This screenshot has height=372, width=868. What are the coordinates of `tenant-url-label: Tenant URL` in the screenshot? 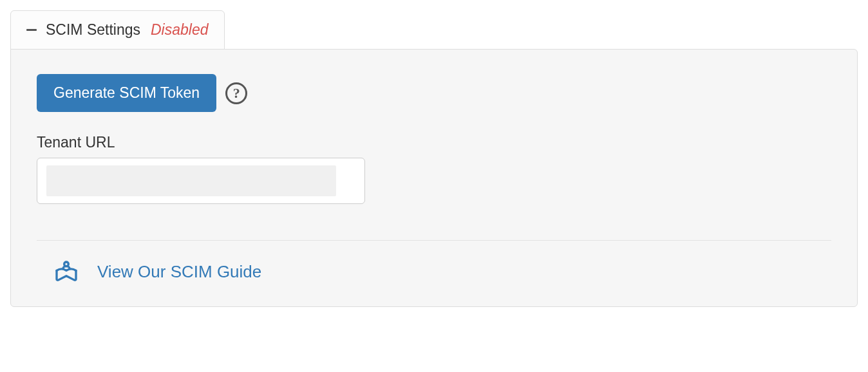 It's located at (434, 143).